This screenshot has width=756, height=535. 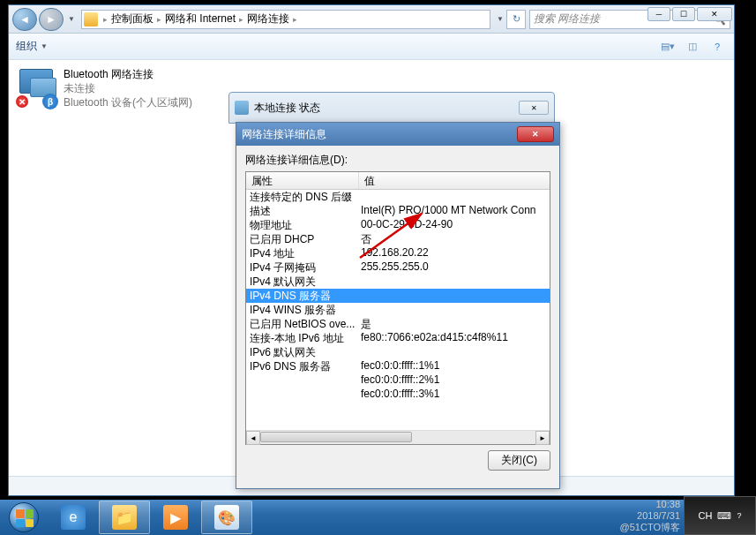 I want to click on scroll-right-button: ►, so click(x=543, y=438).